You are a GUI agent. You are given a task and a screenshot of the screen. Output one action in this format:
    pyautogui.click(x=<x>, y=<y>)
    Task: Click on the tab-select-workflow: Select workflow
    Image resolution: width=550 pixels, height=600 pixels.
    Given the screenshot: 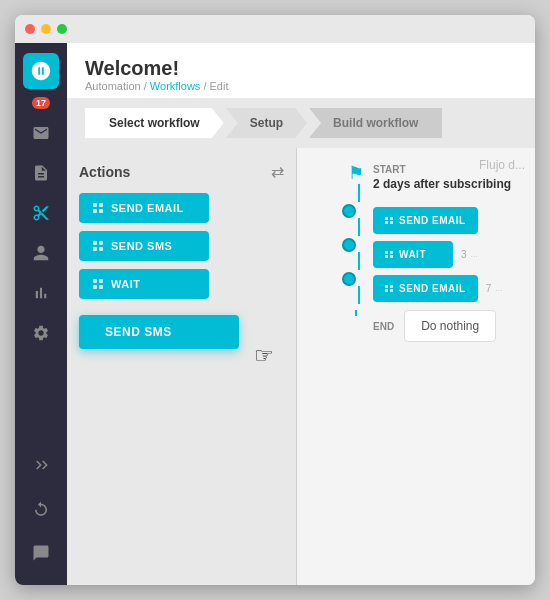 What is the action you would take?
    pyautogui.click(x=154, y=123)
    